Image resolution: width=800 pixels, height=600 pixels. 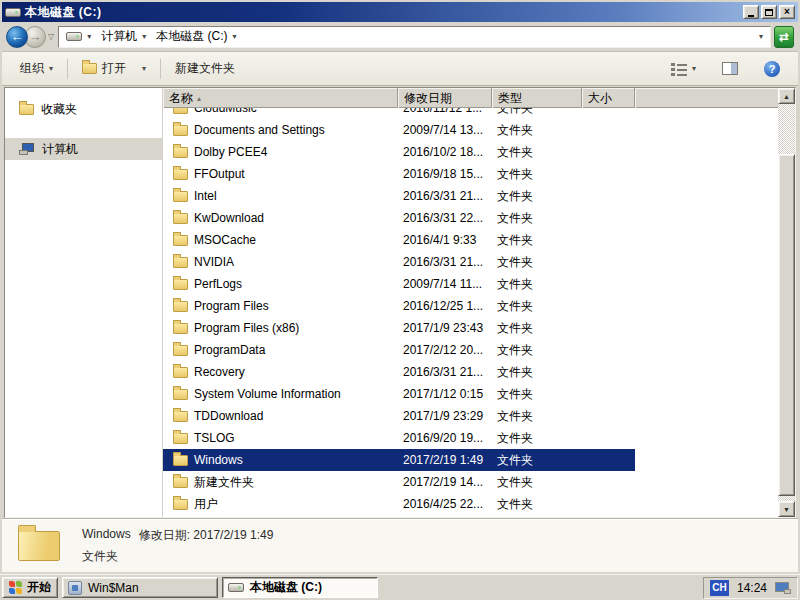 What do you see at coordinates (399, 504) in the screenshot?
I see `table-row: 用户 2016/4/25 22... 文件夹` at bounding box center [399, 504].